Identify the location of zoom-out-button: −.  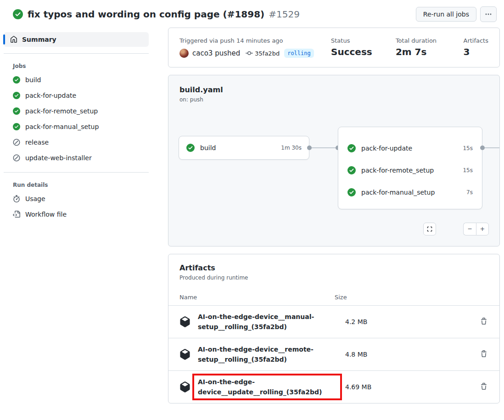
(470, 229).